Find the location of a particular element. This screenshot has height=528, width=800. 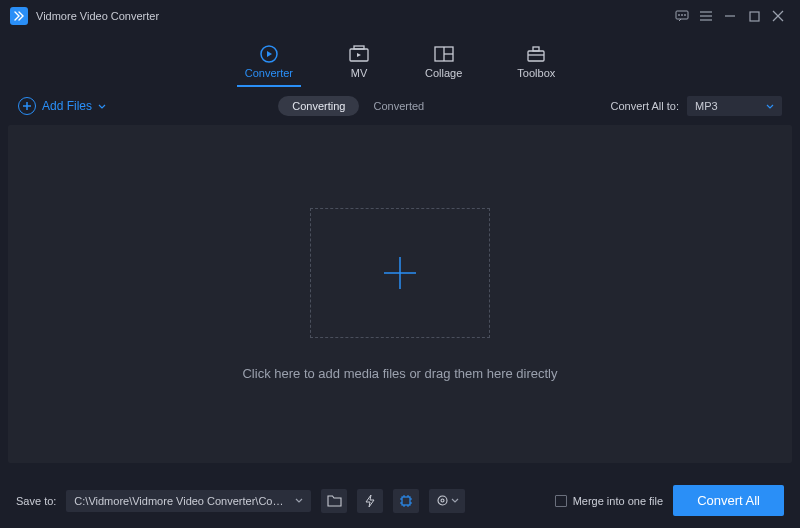

checkbox-icon is located at coordinates (561, 501).